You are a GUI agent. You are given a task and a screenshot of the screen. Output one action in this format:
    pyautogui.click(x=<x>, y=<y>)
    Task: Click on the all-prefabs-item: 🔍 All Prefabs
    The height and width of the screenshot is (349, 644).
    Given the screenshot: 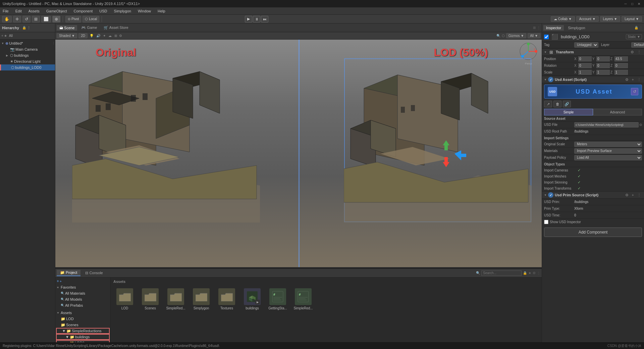 What is the action you would take?
    pyautogui.click(x=83, y=305)
    